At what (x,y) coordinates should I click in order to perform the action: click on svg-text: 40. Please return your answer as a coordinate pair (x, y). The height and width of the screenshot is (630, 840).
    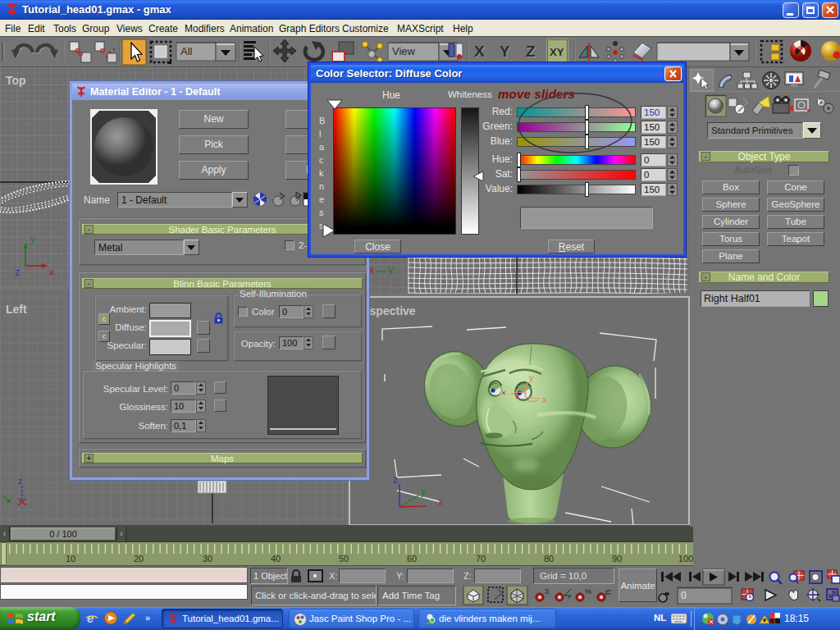
    Looking at the image, I should click on (276, 559).